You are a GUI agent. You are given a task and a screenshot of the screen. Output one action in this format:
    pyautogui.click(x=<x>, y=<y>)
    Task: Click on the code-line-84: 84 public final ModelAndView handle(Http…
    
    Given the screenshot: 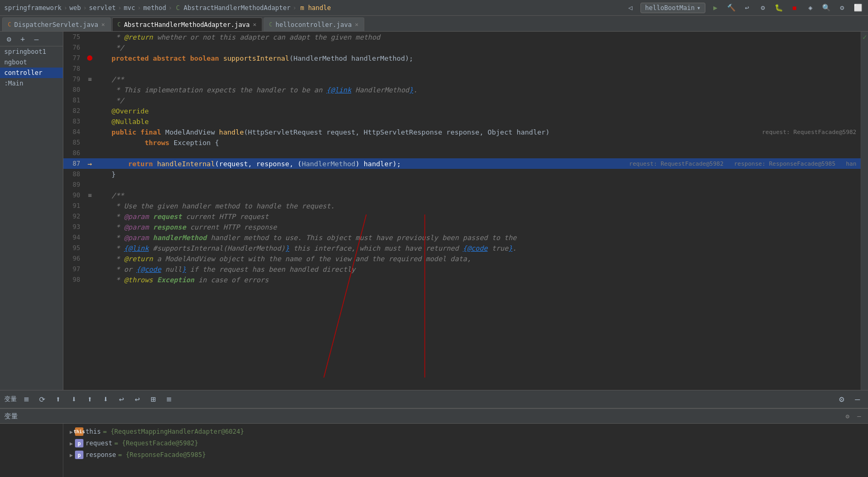 What is the action you would take?
    pyautogui.click(x=462, y=132)
    